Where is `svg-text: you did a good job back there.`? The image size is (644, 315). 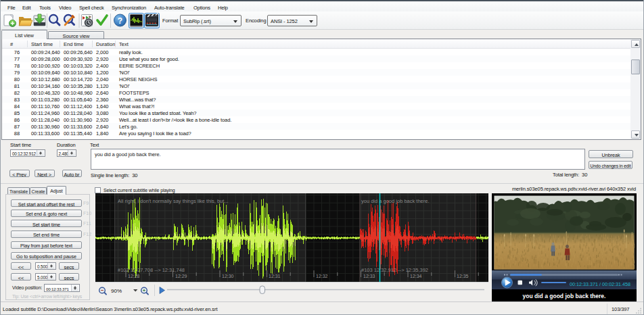 svg-text: you did a good job back there. is located at coordinates (395, 201).